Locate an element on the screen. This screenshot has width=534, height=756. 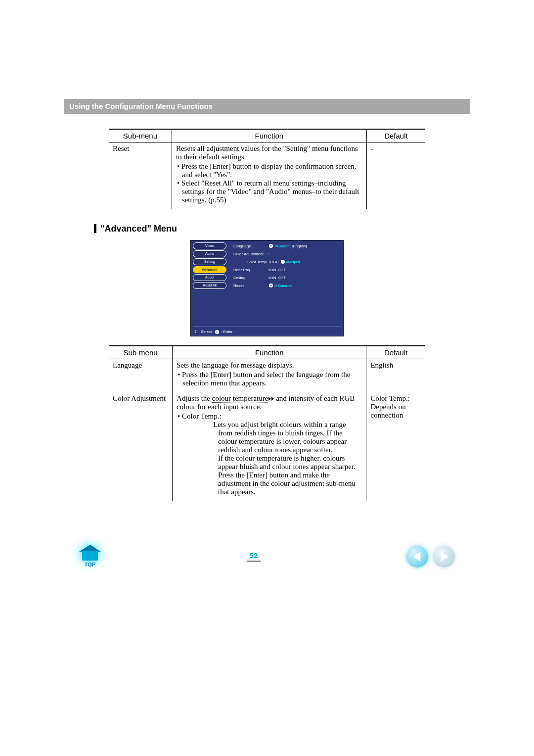
section-banner-text: Using the Configuration Menu Functions is located at coordinates (141, 106).